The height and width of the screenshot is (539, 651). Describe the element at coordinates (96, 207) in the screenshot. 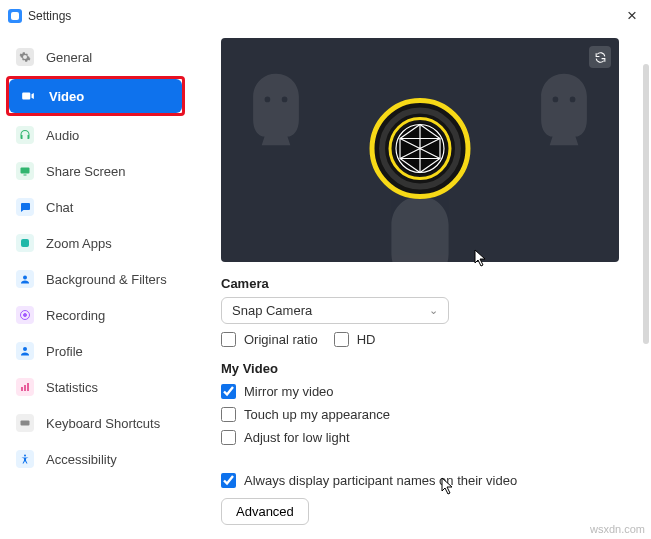

I see `sidebar-item-chat: Chat` at that location.